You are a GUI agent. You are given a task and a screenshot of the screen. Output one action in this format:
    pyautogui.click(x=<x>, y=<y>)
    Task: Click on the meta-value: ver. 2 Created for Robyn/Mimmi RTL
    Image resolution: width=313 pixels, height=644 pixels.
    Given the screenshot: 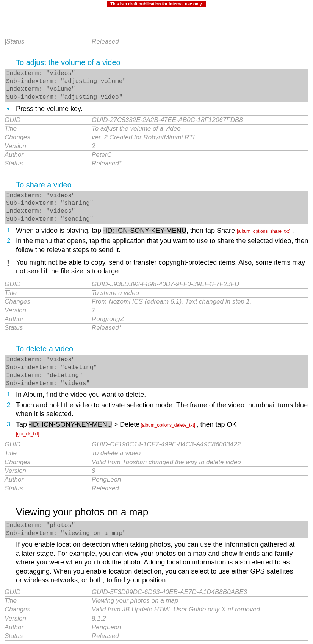 What is the action you would take?
    pyautogui.click(x=200, y=138)
    